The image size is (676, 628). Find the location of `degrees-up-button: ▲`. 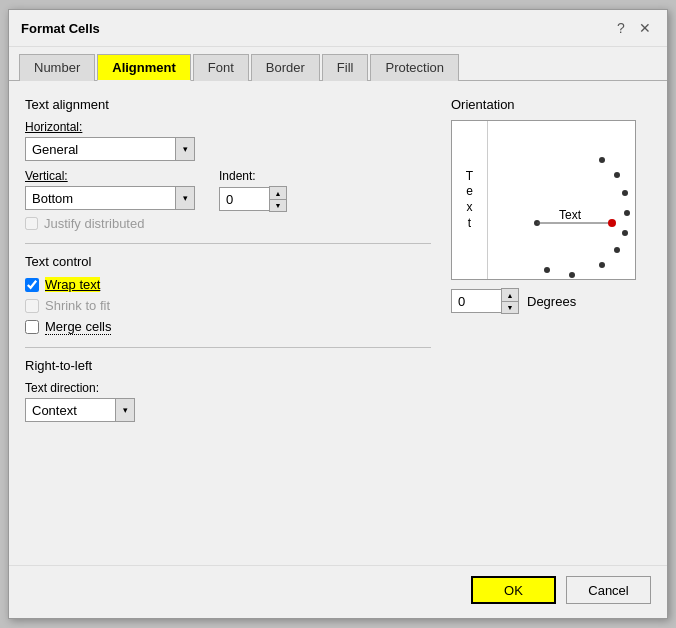

degrees-up-button: ▲ is located at coordinates (510, 295).